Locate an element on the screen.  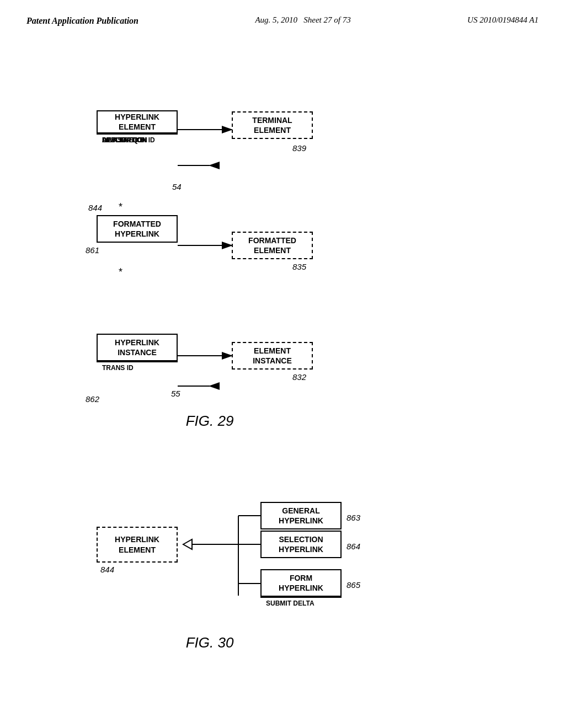
formatted-hyperlink-box: FORMATTEDHYPERLINK is located at coordinates (137, 229).